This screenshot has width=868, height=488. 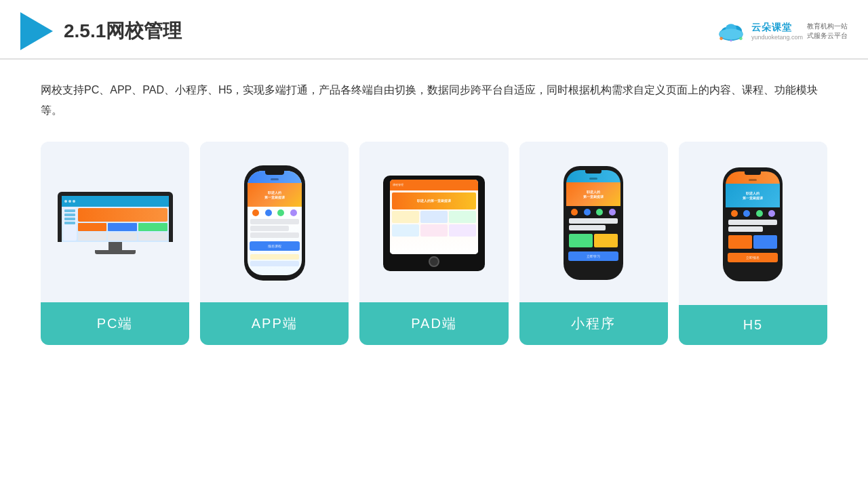 What do you see at coordinates (594, 243) in the screenshot?
I see `miniapp-card: 职进人的第一堂刷提课` at bounding box center [594, 243].